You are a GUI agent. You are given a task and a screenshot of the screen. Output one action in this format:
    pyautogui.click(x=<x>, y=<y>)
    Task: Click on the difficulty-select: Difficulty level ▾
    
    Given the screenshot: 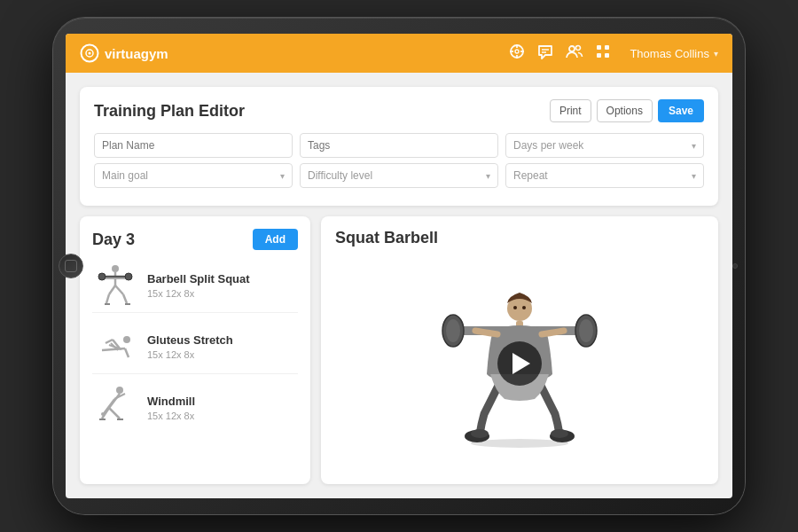 What is the action you would take?
    pyautogui.click(x=399, y=176)
    